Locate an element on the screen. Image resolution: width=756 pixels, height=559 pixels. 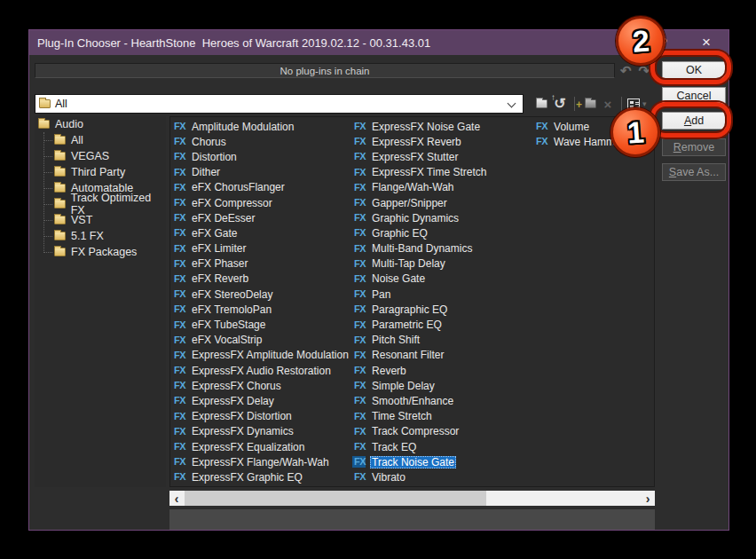
tree-item-third-party: Third Party is located at coordinates (110, 172).